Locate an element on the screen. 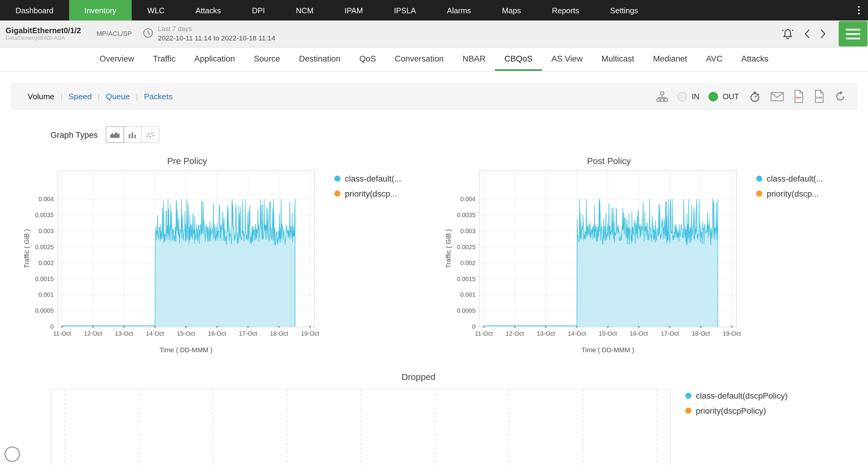 Image resolution: width=868 pixels, height=465 pixels. svg-text: PDF is located at coordinates (799, 97).